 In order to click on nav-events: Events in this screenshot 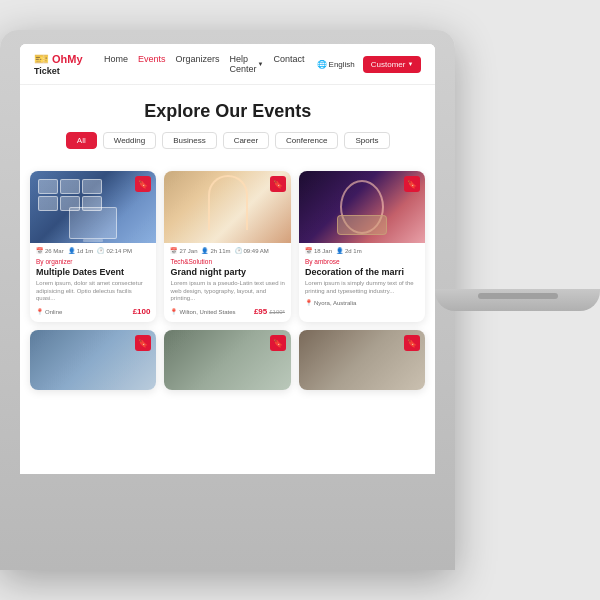, I will do `click(152, 64)`.